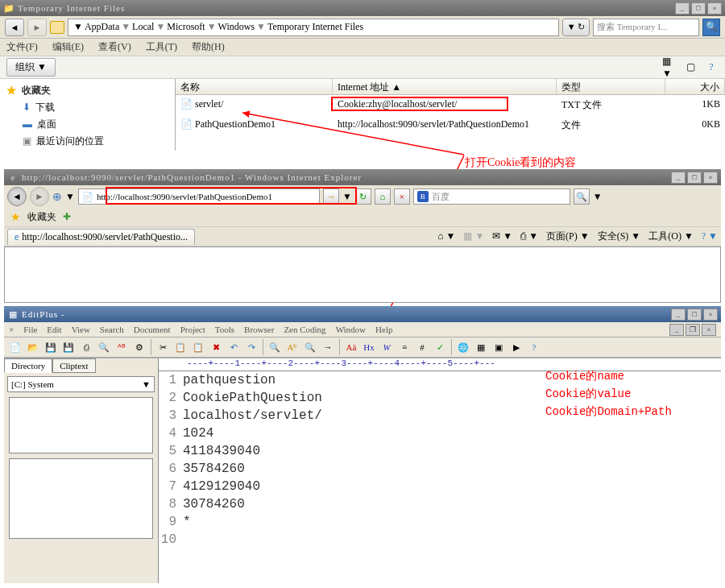 This screenshot has width=725, height=588. I want to click on editor-line: 635784260, so click(440, 469).